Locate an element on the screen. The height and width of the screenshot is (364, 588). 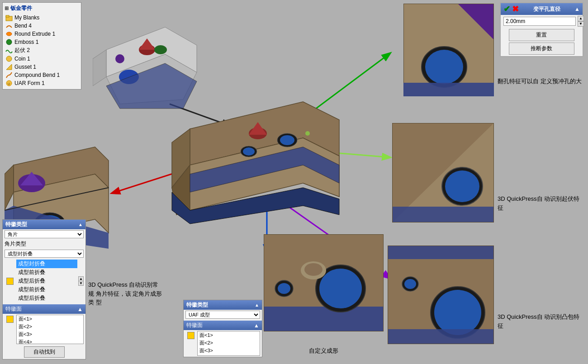
feature-panel-left-row3: 成型封折叠 成型前折叠 成型后折叠 is located at coordinates (44, 254).